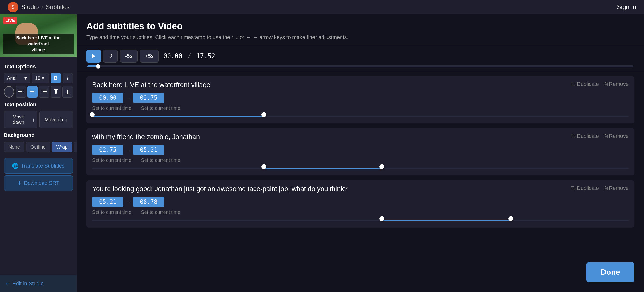  Describe the element at coordinates (38, 166) in the screenshot. I see `sidebar-controls: Text Options Arial ▾ 18 ▾ B I` at that location.